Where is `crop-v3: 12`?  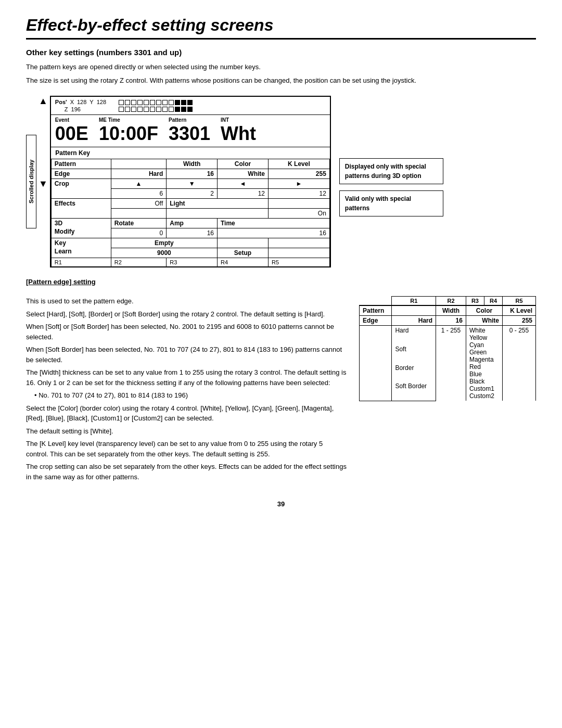
crop-v3: 12 is located at coordinates (243, 194).